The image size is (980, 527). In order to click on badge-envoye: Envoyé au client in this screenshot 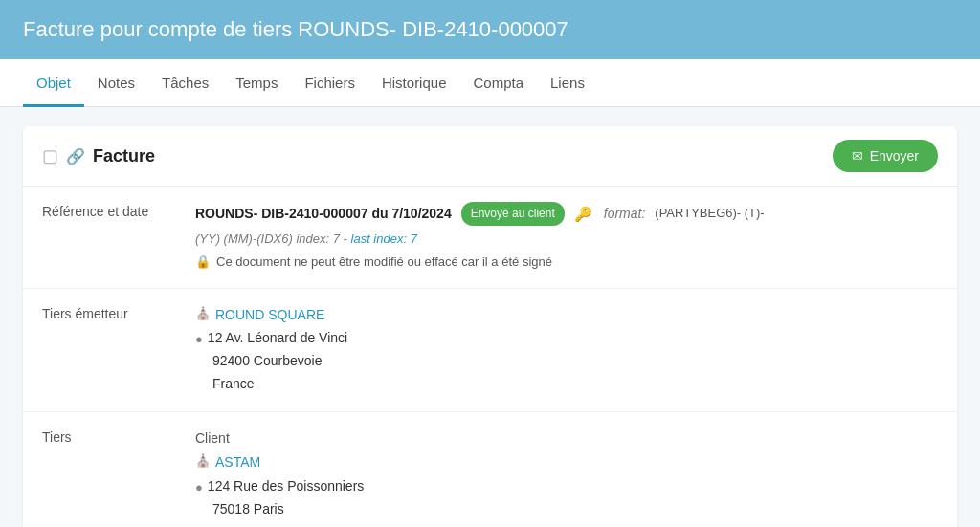, I will do `click(513, 214)`.